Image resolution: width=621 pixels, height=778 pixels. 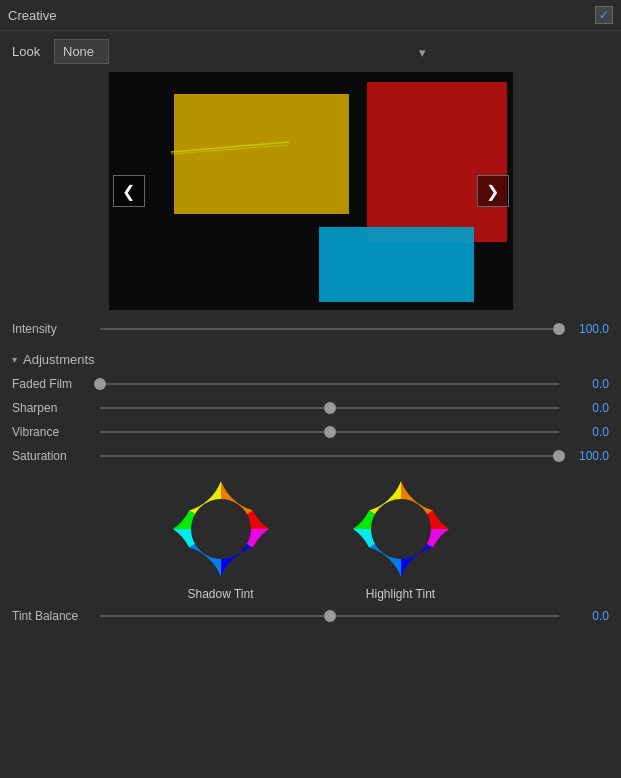 What do you see at coordinates (330, 456) in the screenshot?
I see `saturation-slider` at bounding box center [330, 456].